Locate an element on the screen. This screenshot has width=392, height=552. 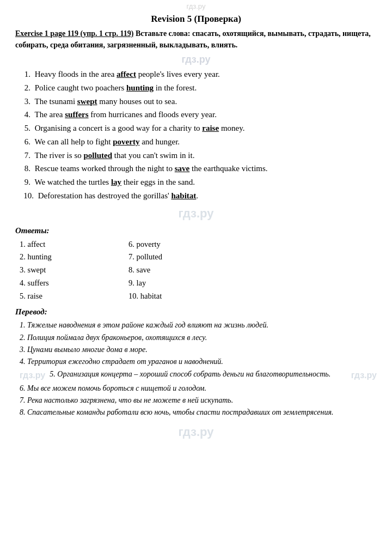
watermark-mid2: гдз.ру is located at coordinates (196, 214).